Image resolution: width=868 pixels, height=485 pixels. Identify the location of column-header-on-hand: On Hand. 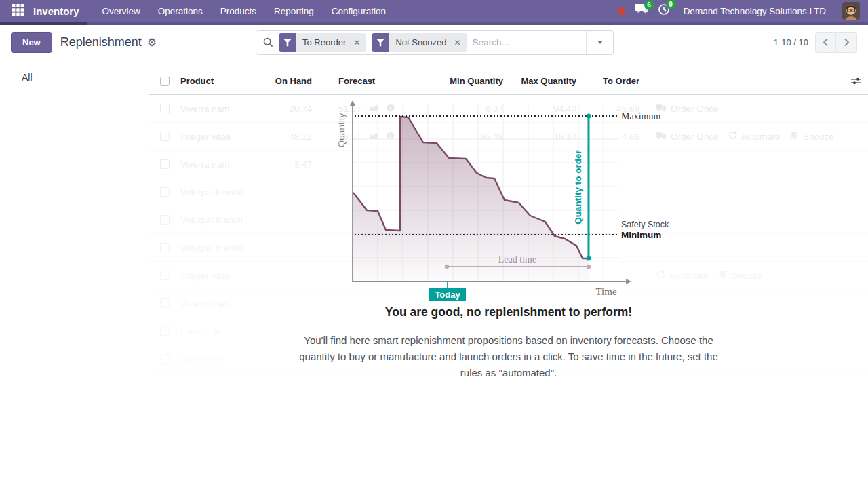
(292, 81).